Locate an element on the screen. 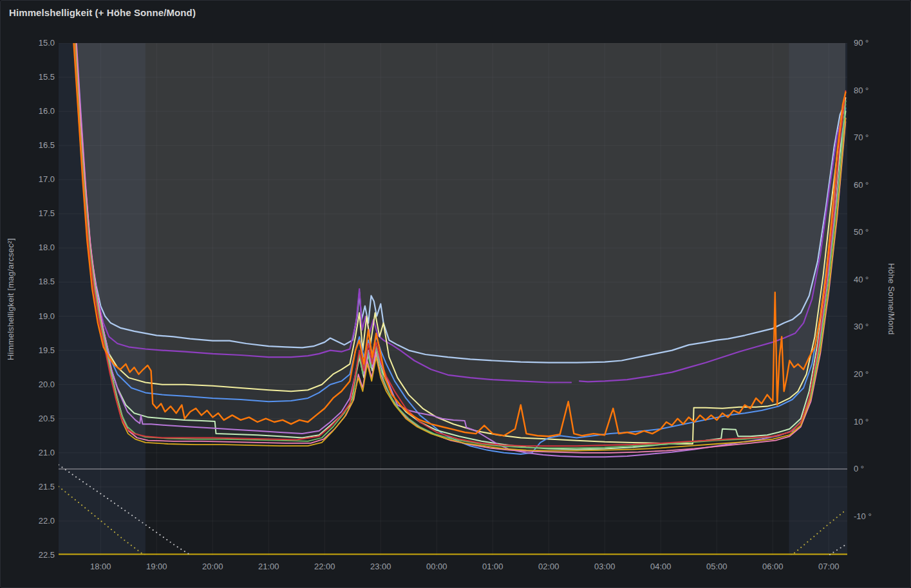 This screenshot has height=588, width=911. x-tick-label: 03:00 is located at coordinates (605, 567).